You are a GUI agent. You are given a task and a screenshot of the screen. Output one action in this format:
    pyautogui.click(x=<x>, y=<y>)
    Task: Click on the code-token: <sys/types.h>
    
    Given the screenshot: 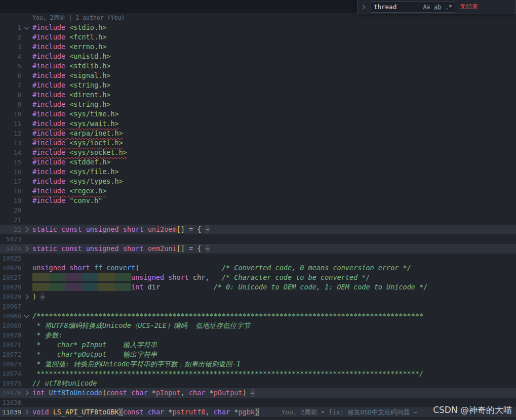 What is the action you would take?
    pyautogui.click(x=96, y=181)
    